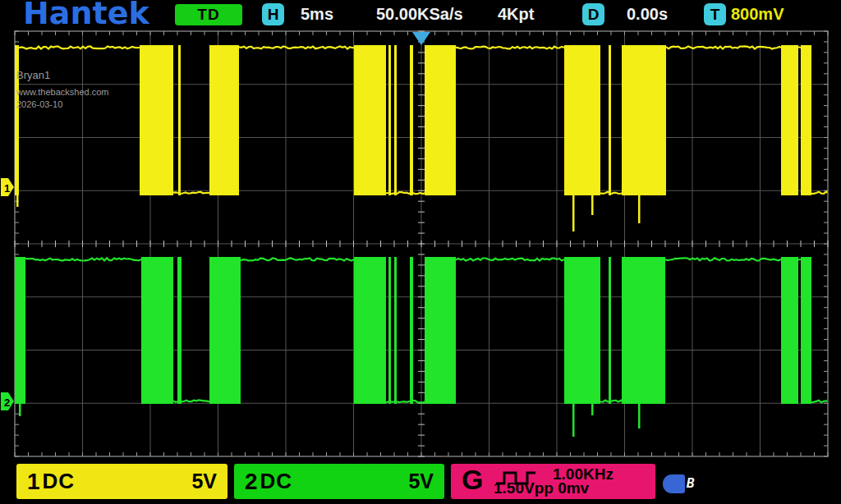  What do you see at coordinates (209, 15) in the screenshot?
I see `trigger-status-badge: TD` at bounding box center [209, 15].